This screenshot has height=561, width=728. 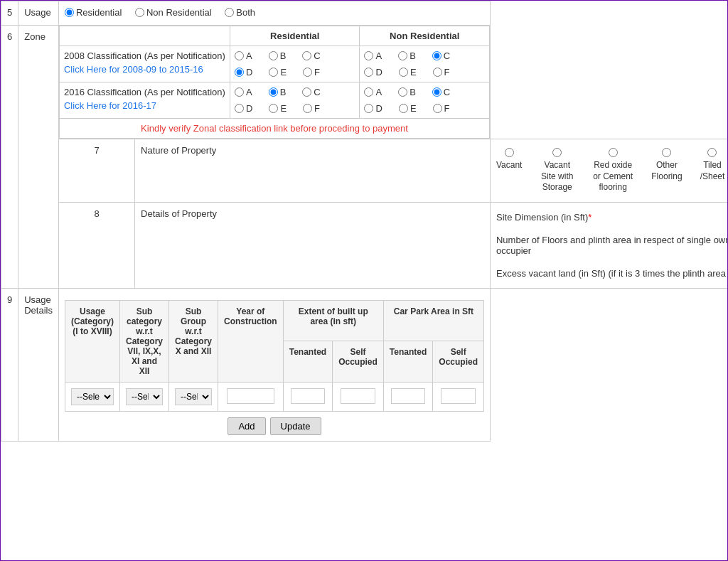 What do you see at coordinates (509, 166) in the screenshot?
I see `nature-vacant-label: Vacant` at bounding box center [509, 166].